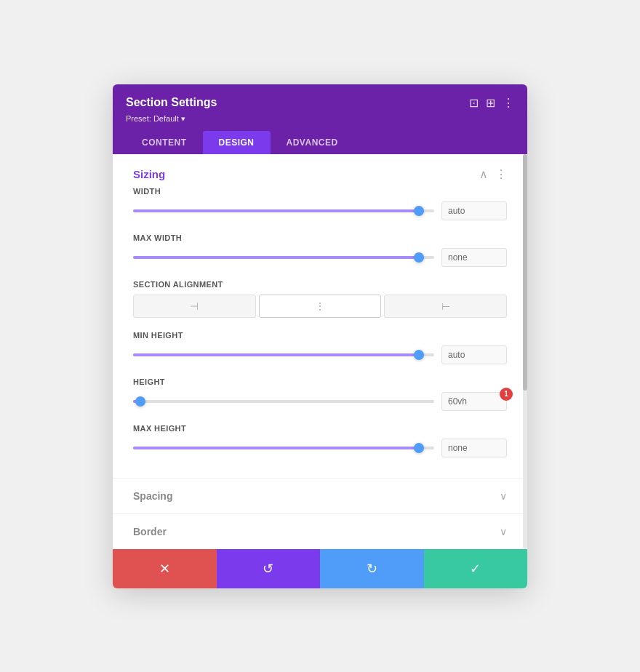 The width and height of the screenshot is (640, 672). I want to click on max-width-slider-thumb, so click(419, 257).